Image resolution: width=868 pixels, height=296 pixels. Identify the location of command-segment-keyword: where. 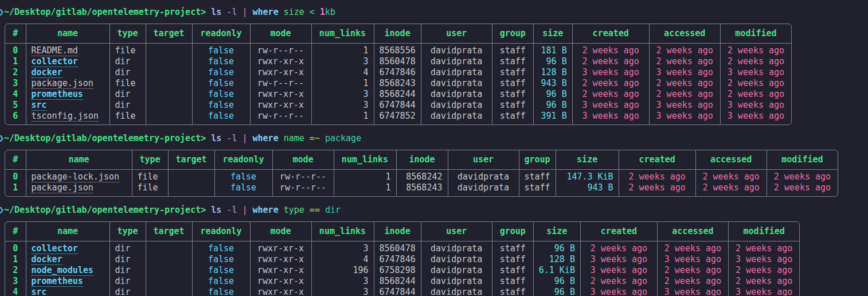
(263, 210).